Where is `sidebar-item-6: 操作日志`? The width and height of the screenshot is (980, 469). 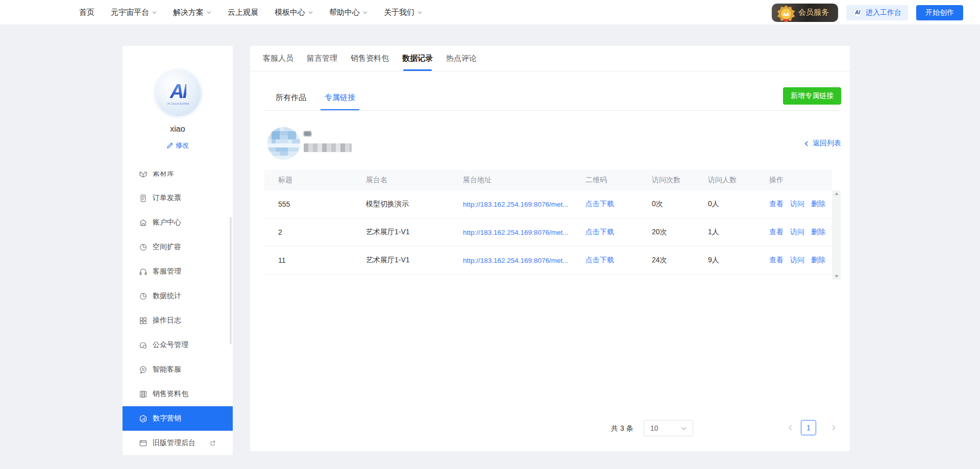 sidebar-item-6: 操作日志 is located at coordinates (178, 320).